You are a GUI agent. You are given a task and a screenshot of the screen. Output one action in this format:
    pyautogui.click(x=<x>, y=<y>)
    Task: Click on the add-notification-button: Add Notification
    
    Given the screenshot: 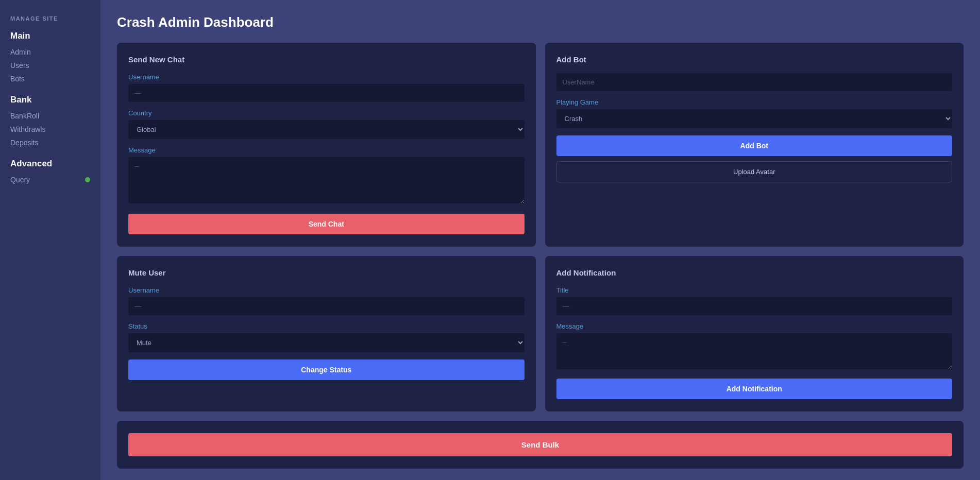 What is the action you would take?
    pyautogui.click(x=754, y=389)
    